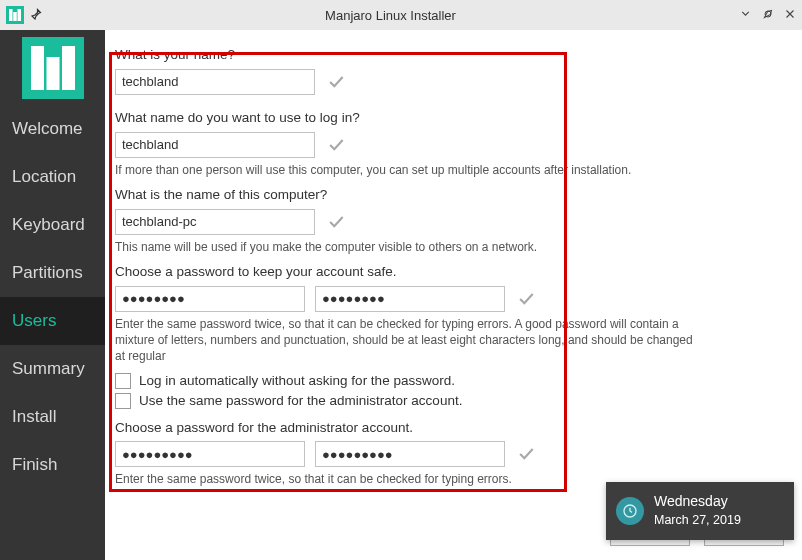  Describe the element at coordinates (210, 454) in the screenshot. I see `admin-password-input` at that location.